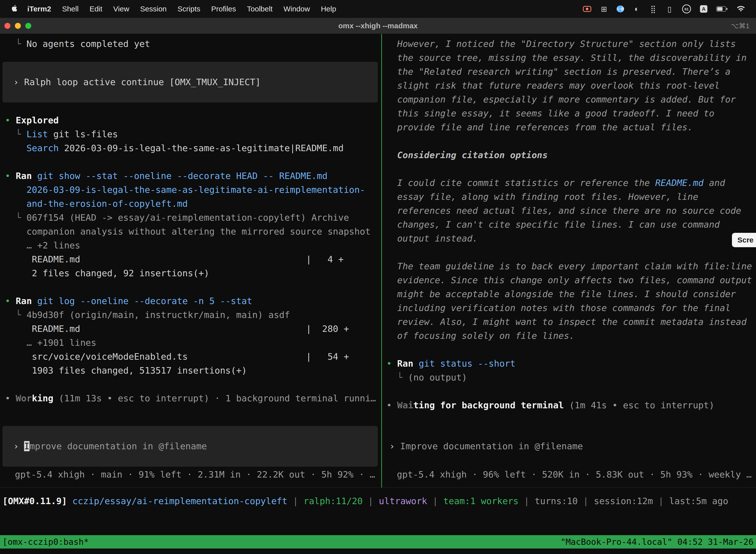 Image resolution: width=756 pixels, height=554 pixels. I want to click on zoom-button, so click(28, 26).